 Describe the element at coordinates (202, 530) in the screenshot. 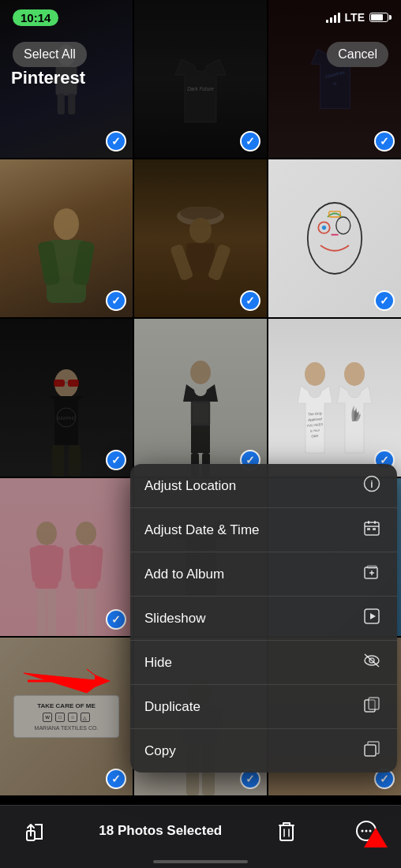

I see `menu-item-label: Adjust Date & Time` at that location.